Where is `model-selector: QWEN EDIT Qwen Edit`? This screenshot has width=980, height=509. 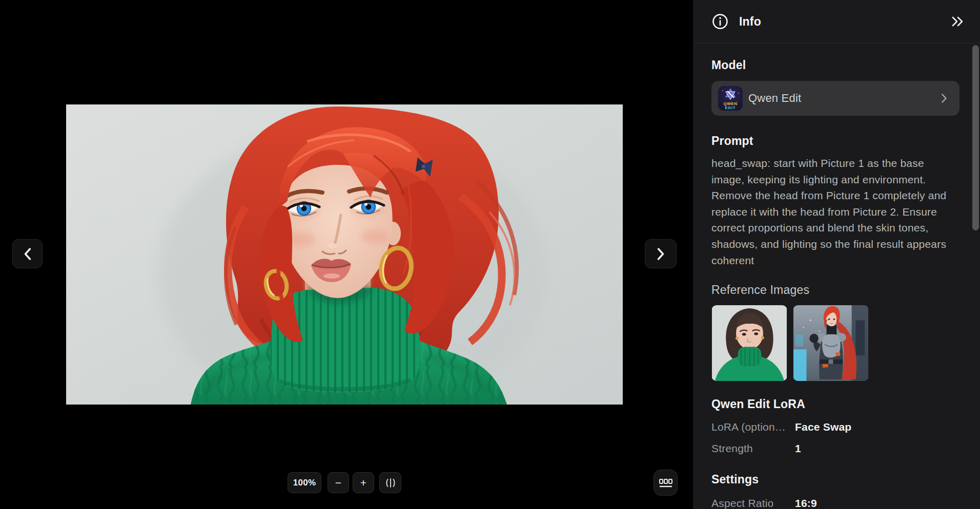
model-selector: QWEN EDIT Qwen Edit is located at coordinates (835, 98).